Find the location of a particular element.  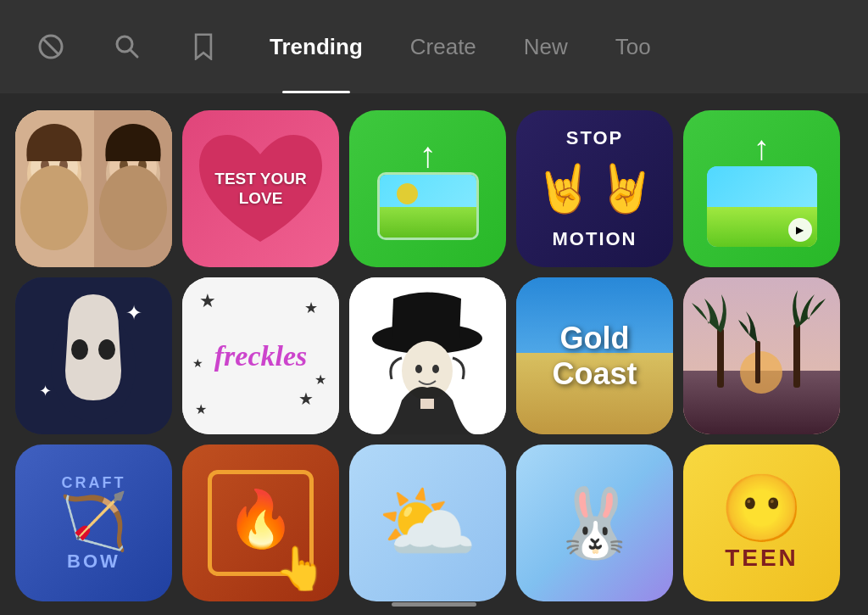

freckles-label: freckles is located at coordinates (261, 356).